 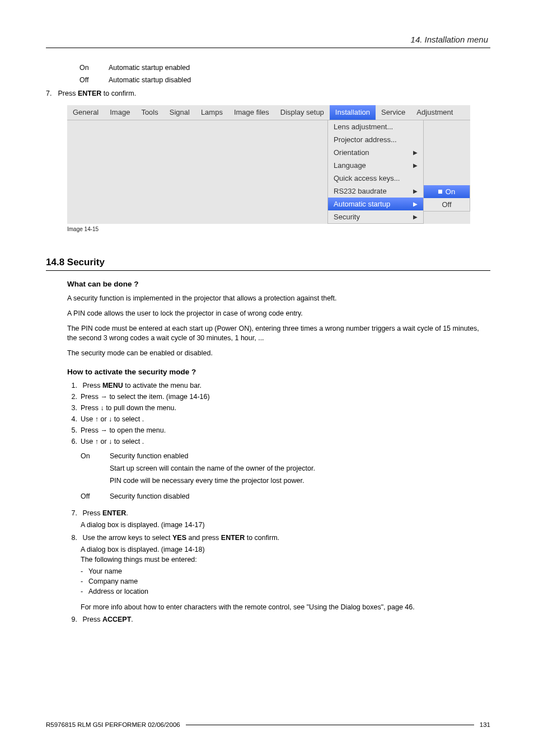 I want to click on ditem-label: Quick access keys..., so click(x=367, y=178).